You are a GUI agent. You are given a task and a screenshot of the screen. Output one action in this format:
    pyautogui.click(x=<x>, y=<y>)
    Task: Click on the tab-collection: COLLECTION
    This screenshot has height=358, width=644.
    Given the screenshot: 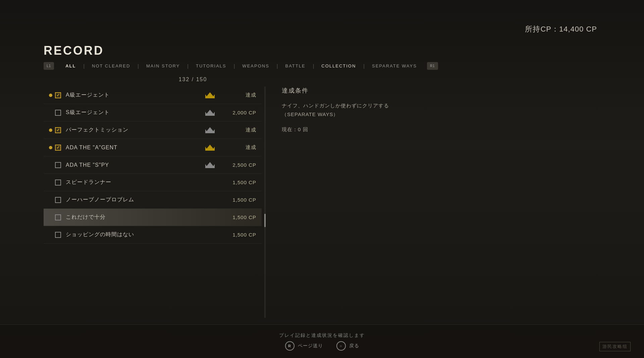 What is the action you would take?
    pyautogui.click(x=339, y=66)
    